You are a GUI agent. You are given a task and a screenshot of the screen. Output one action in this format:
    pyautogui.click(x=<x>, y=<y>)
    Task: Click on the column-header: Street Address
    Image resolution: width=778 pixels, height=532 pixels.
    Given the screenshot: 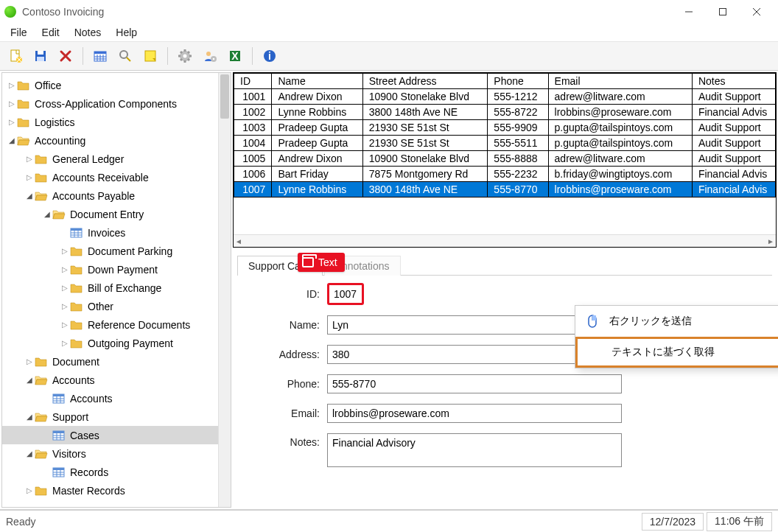 What is the action you would take?
    pyautogui.click(x=425, y=81)
    